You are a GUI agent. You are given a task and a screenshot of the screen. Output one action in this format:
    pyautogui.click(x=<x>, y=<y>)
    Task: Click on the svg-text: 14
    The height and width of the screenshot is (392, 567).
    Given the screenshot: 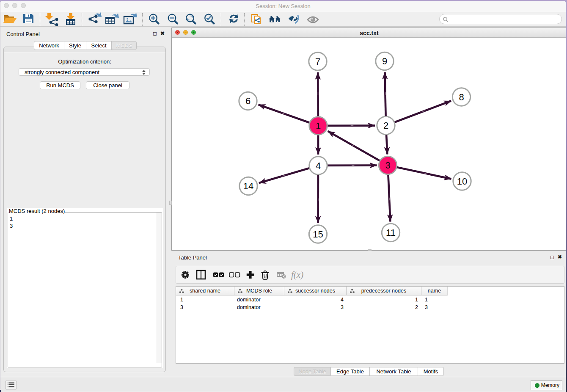 What is the action you would take?
    pyautogui.click(x=248, y=186)
    